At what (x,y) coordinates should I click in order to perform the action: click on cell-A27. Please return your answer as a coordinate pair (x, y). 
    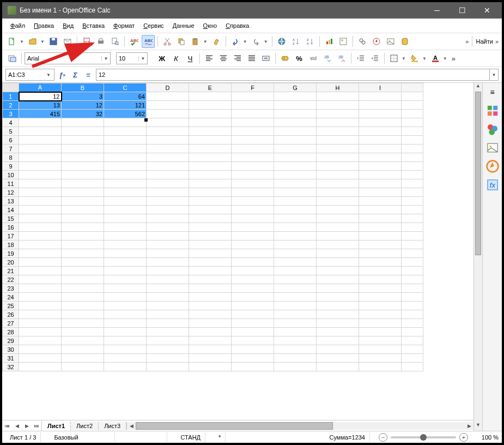
    Looking at the image, I should click on (40, 323).